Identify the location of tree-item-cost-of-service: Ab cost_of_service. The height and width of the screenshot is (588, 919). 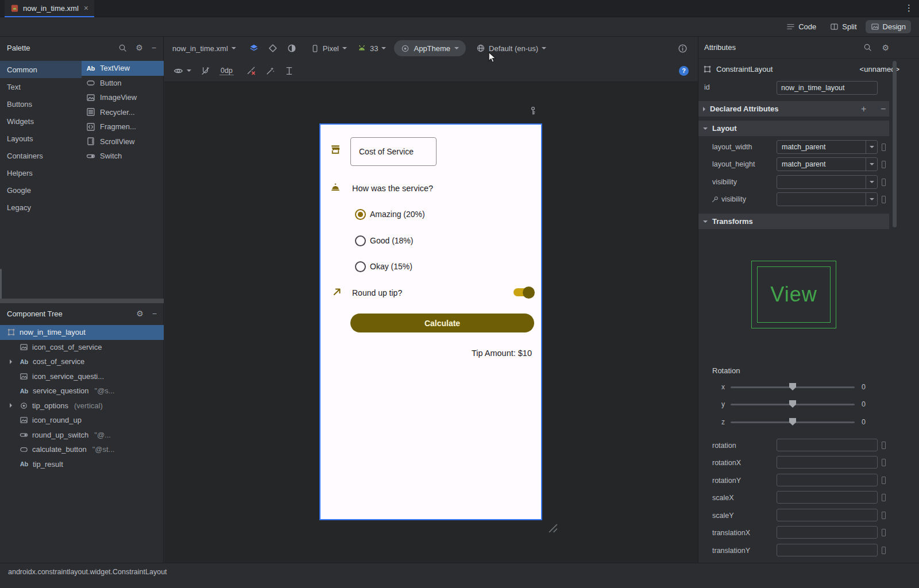
(82, 362).